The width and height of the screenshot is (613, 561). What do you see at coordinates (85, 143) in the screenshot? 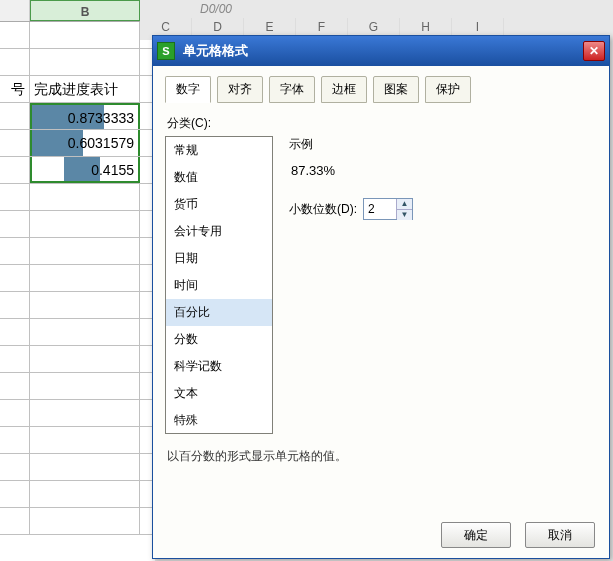
I see `cell-B-2: 0.6031579` at bounding box center [85, 143].